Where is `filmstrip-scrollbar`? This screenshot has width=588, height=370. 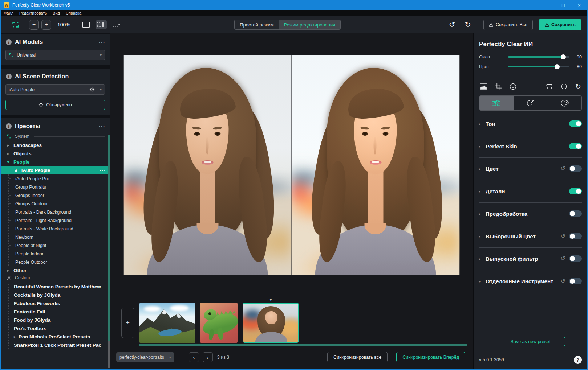
filmstrip-scrollbar is located at coordinates (303, 345).